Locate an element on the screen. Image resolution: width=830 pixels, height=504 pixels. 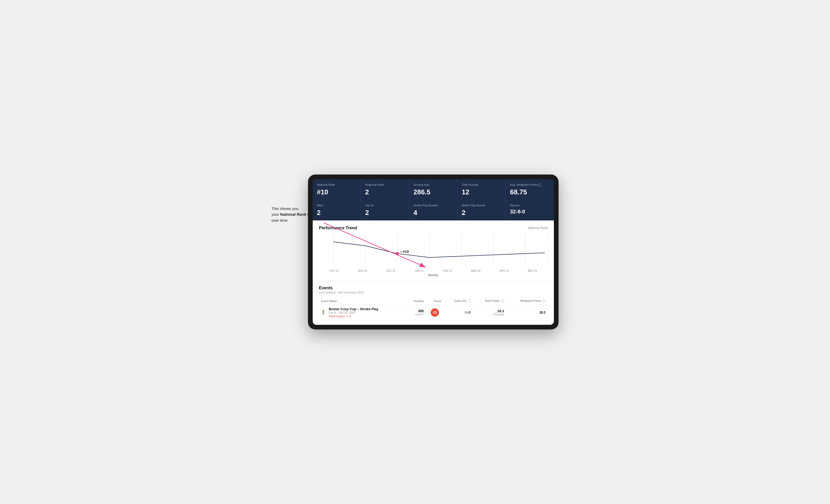
stat-total-rounds-label: Total Rounds is located at coordinates (482, 184).